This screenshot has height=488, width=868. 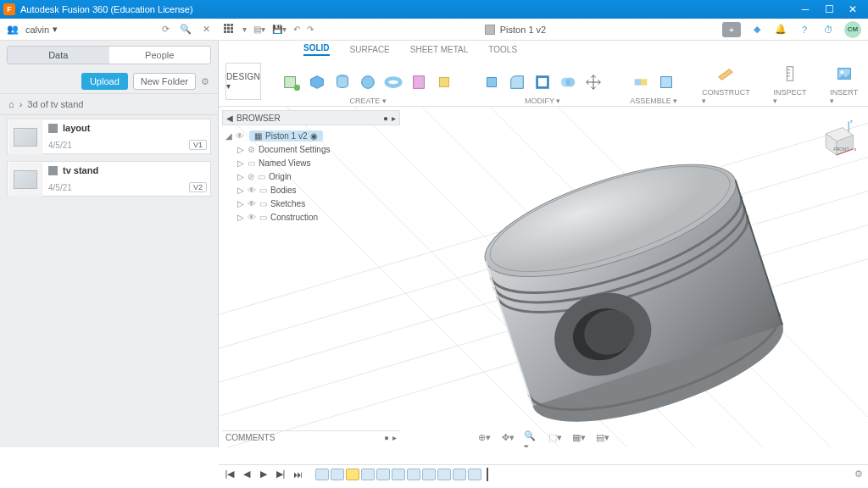 I want to click on folder-icon: ▭, so click(x=251, y=163).